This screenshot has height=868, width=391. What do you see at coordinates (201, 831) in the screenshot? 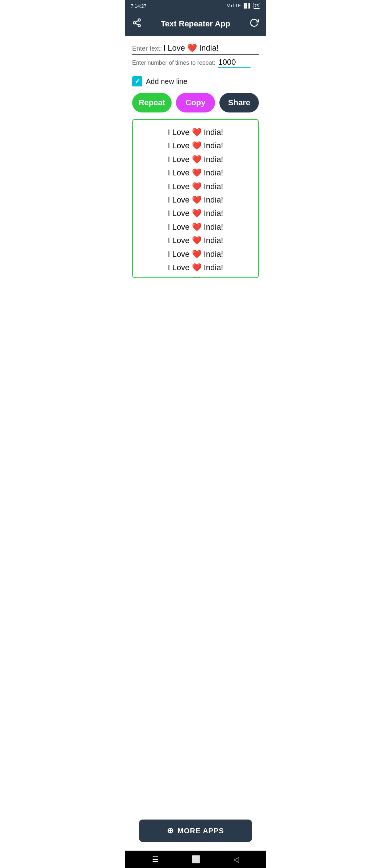
I see `more-apps-label: MORE APPS` at bounding box center [201, 831].